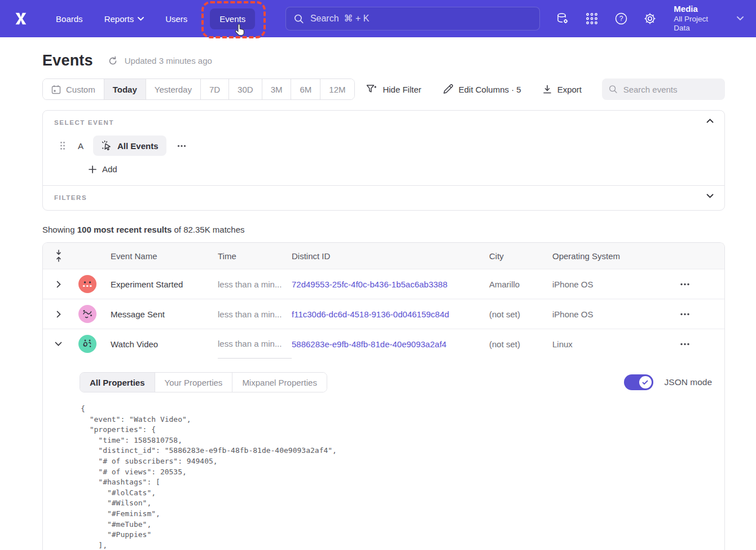  Describe the element at coordinates (698, 19) in the screenshot. I see `project-selector: Media All Project Data` at that location.